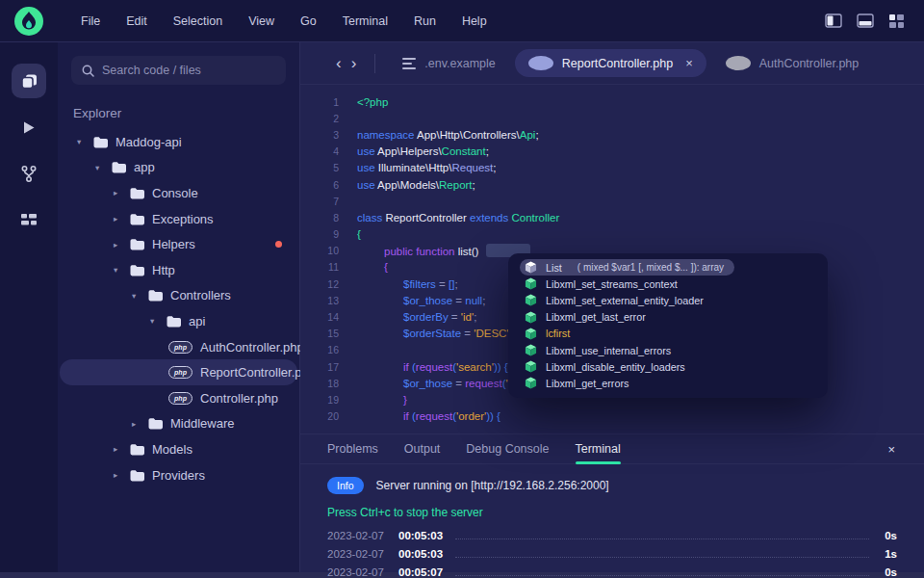 Image resolution: width=924 pixels, height=578 pixels. I want to click on tree-item-http: ▾Http, so click(179, 270).